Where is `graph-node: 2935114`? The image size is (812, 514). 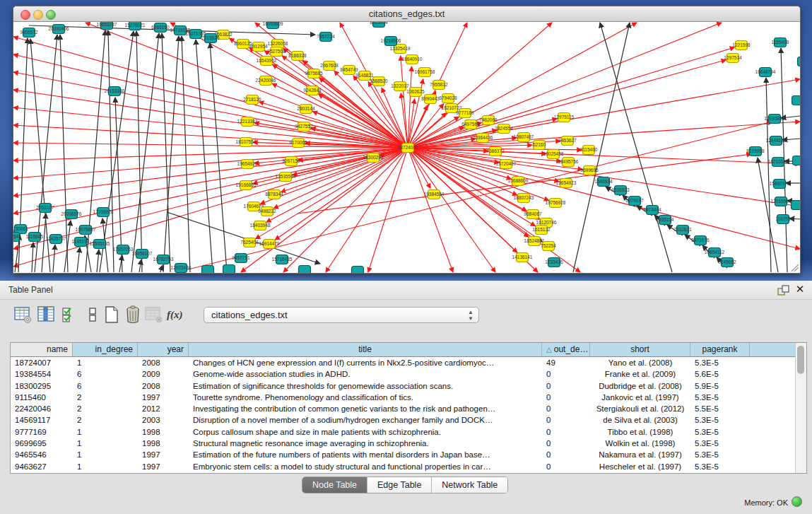 graph-node: 2935114 is located at coordinates (666, 221).